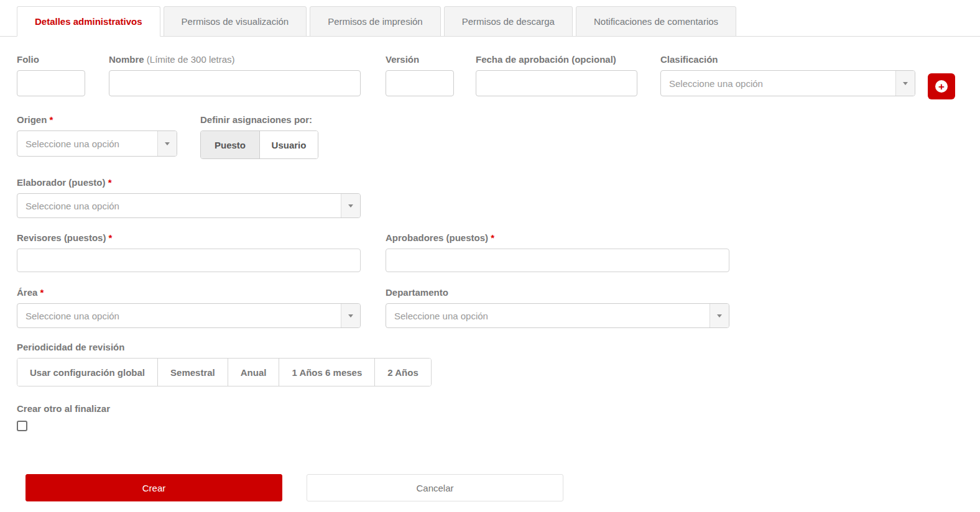  What do you see at coordinates (224, 347) in the screenshot?
I see `periodicidad-label: Periodicidad de revisión` at bounding box center [224, 347].